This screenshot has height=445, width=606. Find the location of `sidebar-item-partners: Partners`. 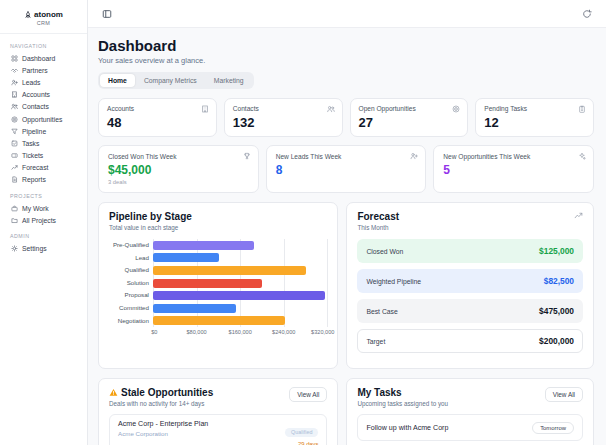

sidebar-item-partners: Partners is located at coordinates (44, 70).